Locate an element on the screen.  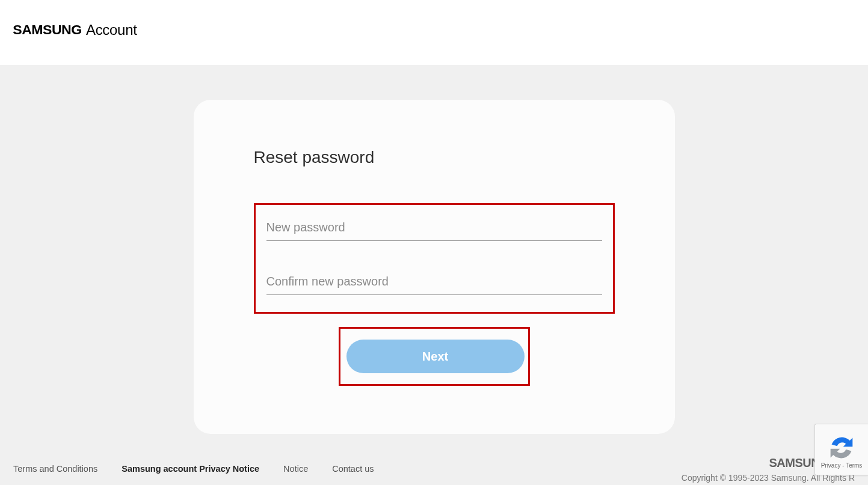
recaptcha-terms-link: Terms is located at coordinates (854, 465).